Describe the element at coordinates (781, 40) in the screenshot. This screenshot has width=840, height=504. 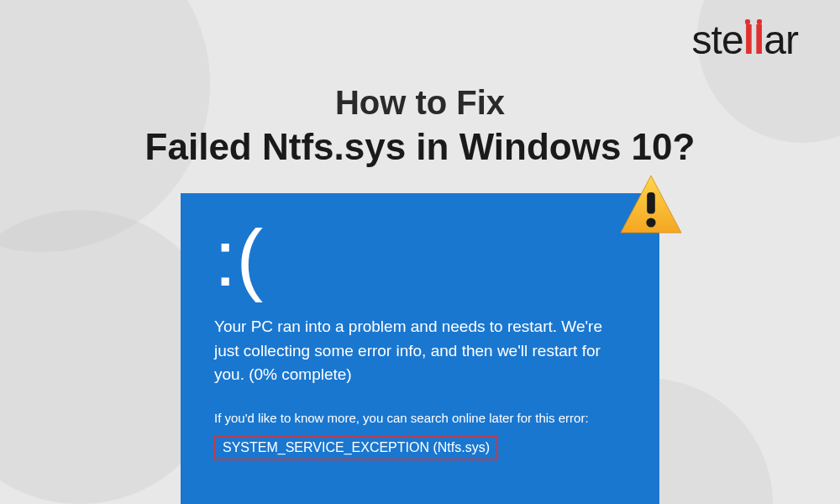
I see `logo-text-post: ar` at that location.